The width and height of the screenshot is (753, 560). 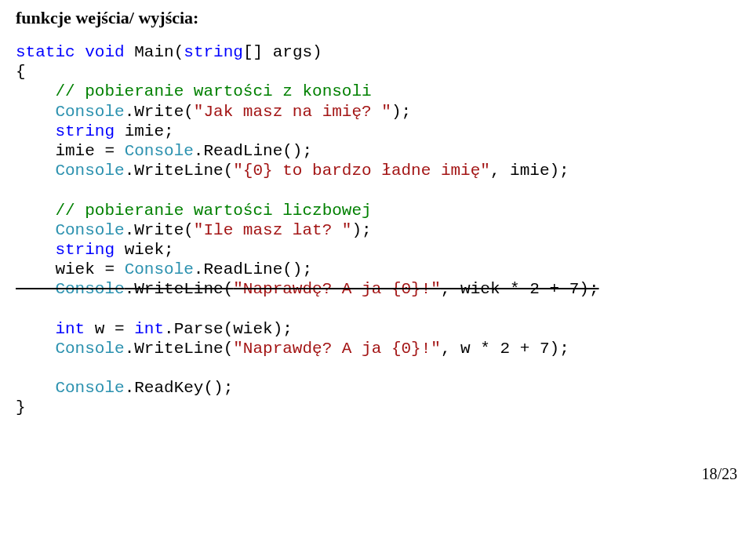 I want to click on code-text: wiek;, so click(x=144, y=249).